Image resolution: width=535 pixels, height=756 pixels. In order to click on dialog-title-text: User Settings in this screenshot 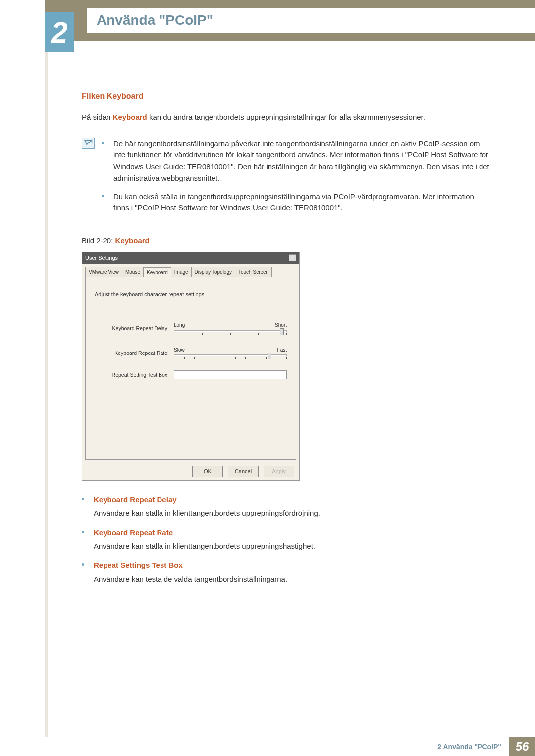, I will do `click(102, 258)`.